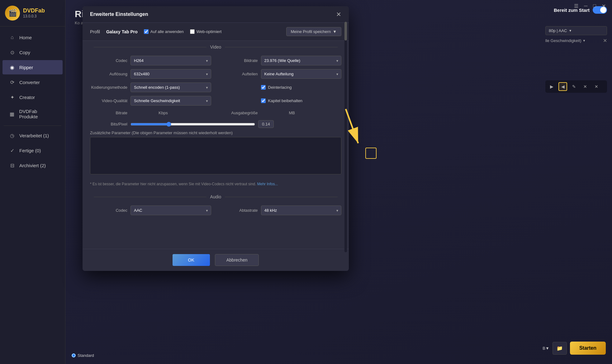 This screenshot has width=612, height=364. Describe the element at coordinates (109, 87) in the screenshot. I see `encoding-label: Kodierungsmethode` at that location.